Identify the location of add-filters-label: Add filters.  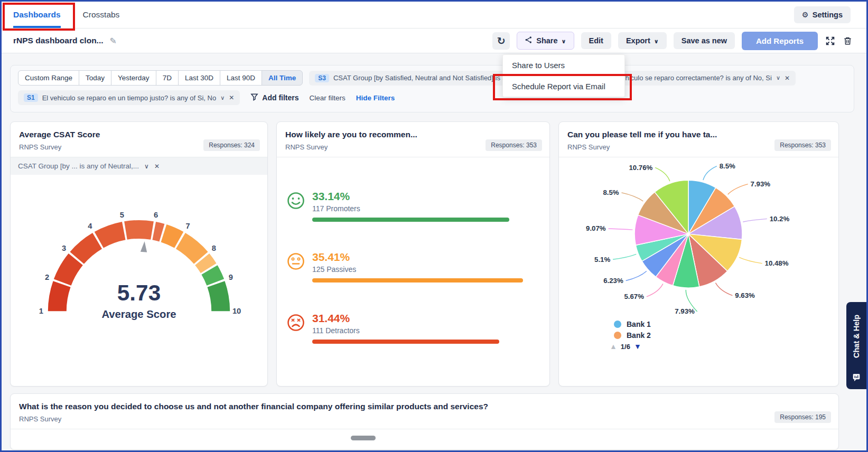
(280, 98).